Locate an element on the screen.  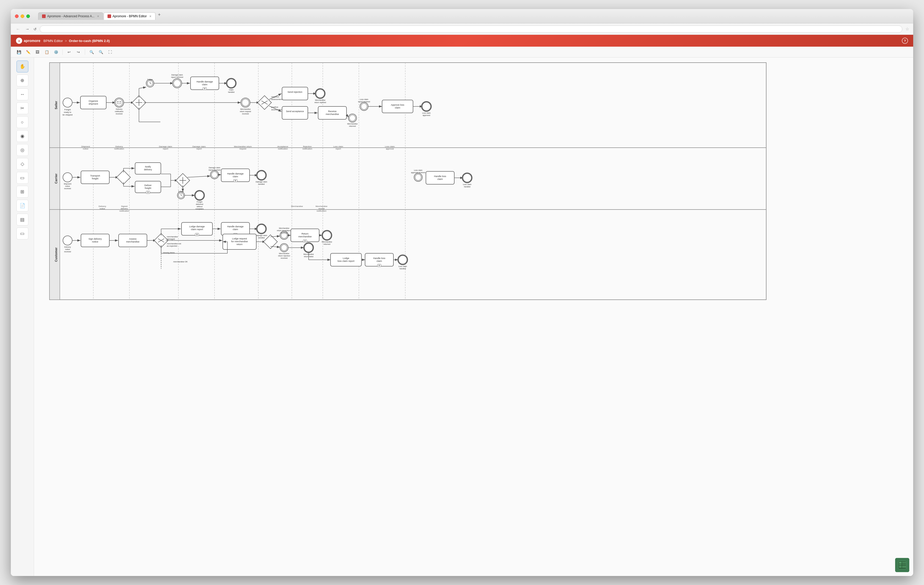
fit-button: ⛶ is located at coordinates (110, 52).